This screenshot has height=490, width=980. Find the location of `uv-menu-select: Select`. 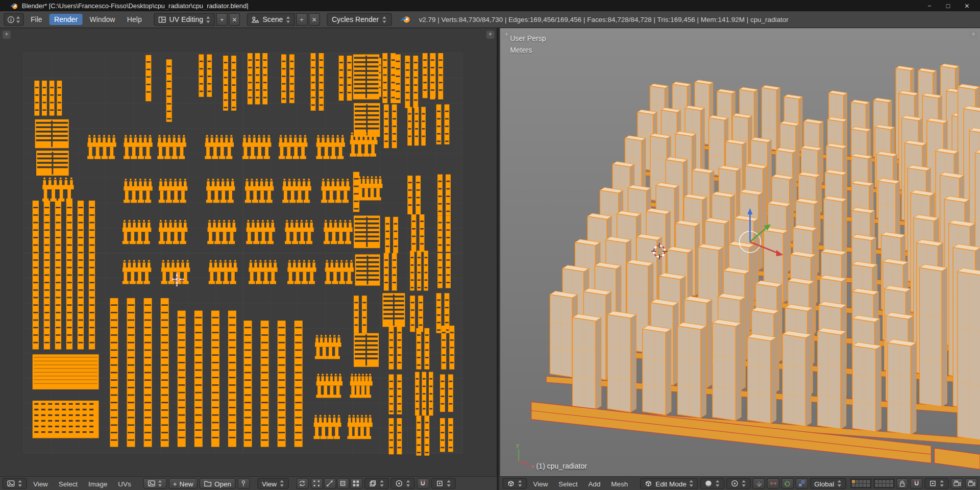

uv-menu-select: Select is located at coordinates (68, 483).